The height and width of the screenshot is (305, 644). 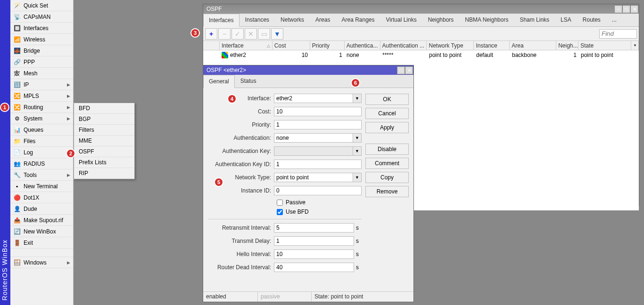 What do you see at coordinates (308, 70) in the screenshot?
I see `dialog-titlebar: OSPF <ether2> □ ✕` at bounding box center [308, 70].